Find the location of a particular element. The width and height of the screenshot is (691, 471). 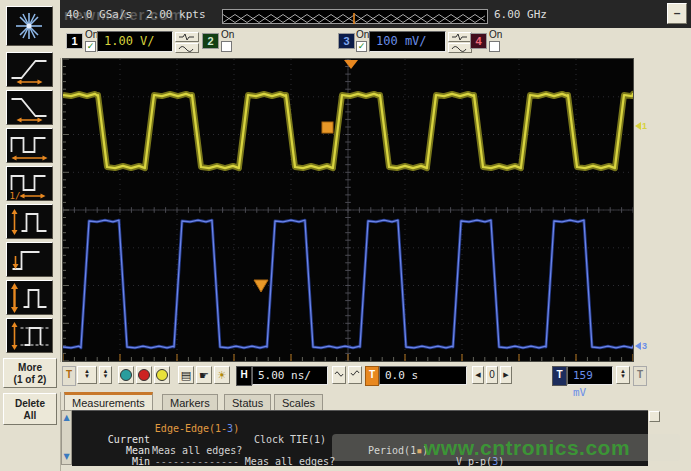

channel-3-level-marker: 3 is located at coordinates (641, 346).